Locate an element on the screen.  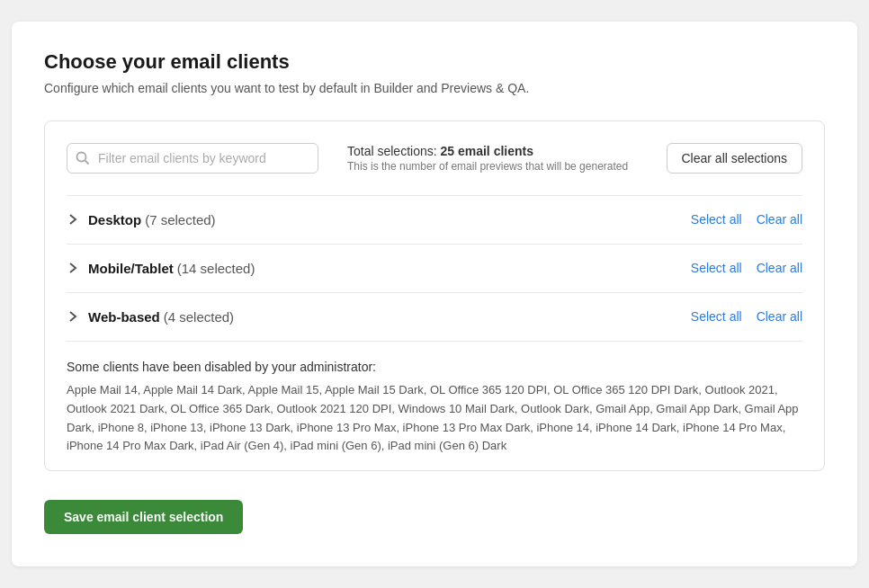
disabled-list: Apple Mail 14, Apple Mail 14 Dark, Apple… is located at coordinates (434, 419).